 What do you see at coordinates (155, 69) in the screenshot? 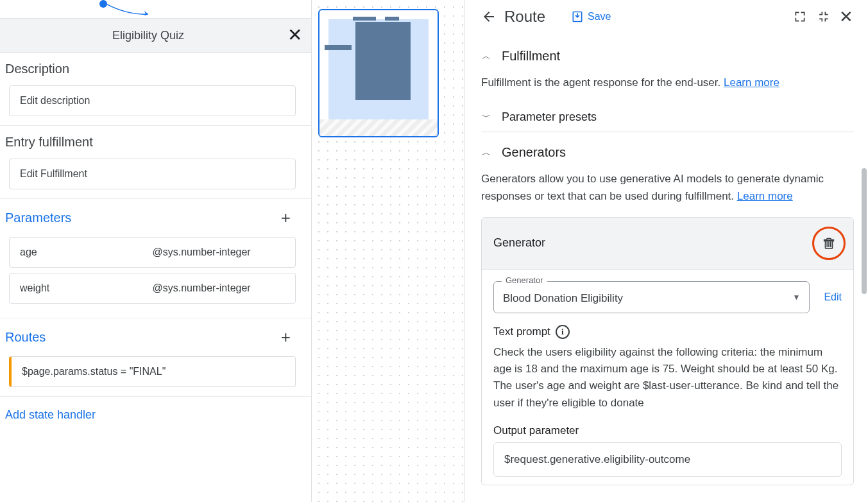
I see `description-heading: Description` at bounding box center [155, 69].